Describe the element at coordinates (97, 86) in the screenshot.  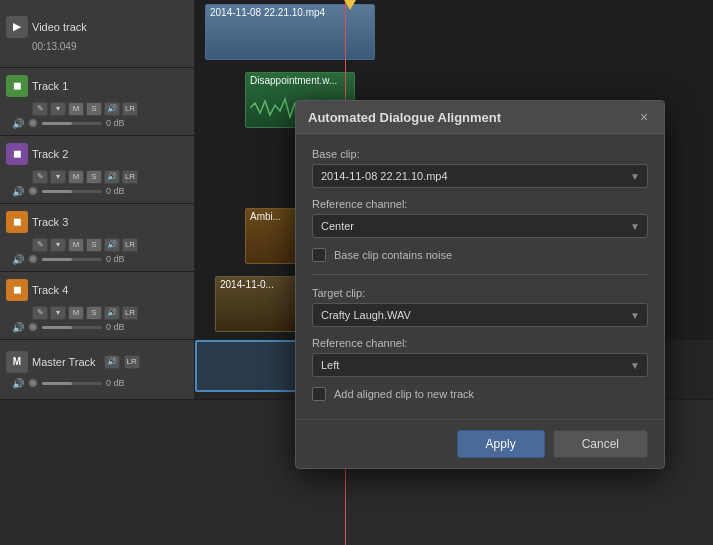
I see `track-header-1: ◼ Track 1` at that location.